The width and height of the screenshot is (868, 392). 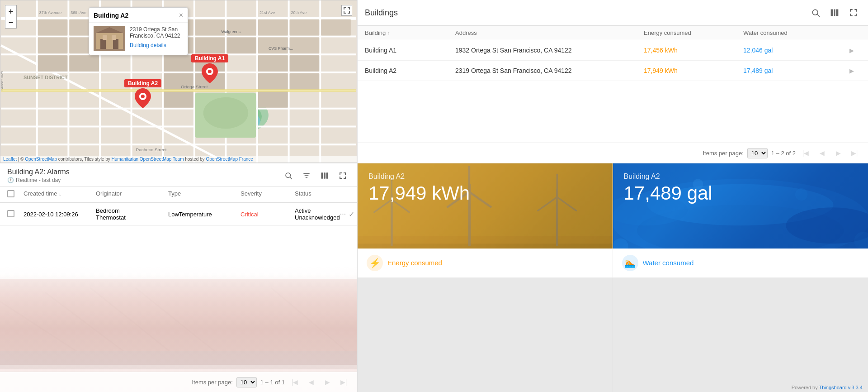 I want to click on water-footer-label: Water consumed, so click(x=668, y=263).